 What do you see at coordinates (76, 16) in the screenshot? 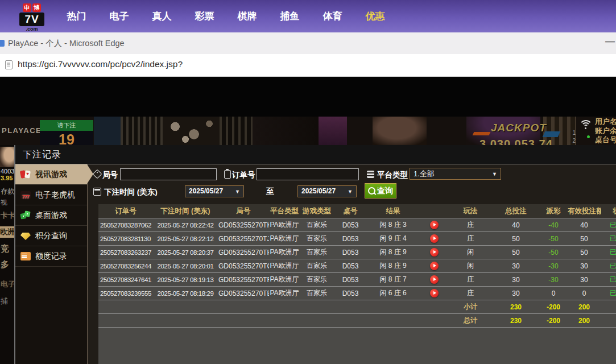
I see `menu-item-hot: 热门` at bounding box center [76, 16].